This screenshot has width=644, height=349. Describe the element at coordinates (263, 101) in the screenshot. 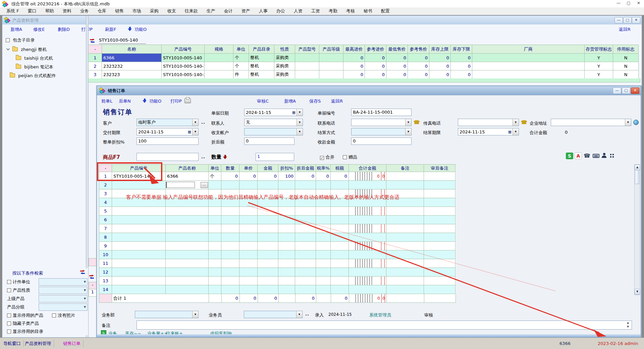

I see `audit-button: 审核C` at that location.